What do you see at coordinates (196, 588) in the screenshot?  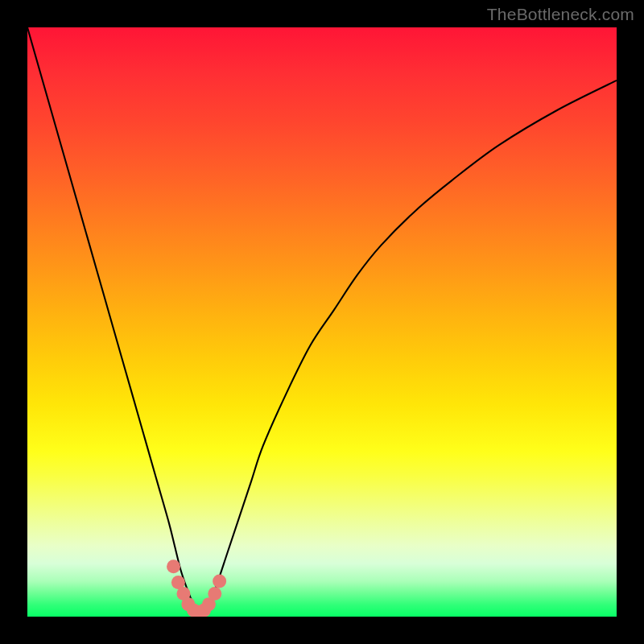 I see `valley-markers` at bounding box center [196, 588].